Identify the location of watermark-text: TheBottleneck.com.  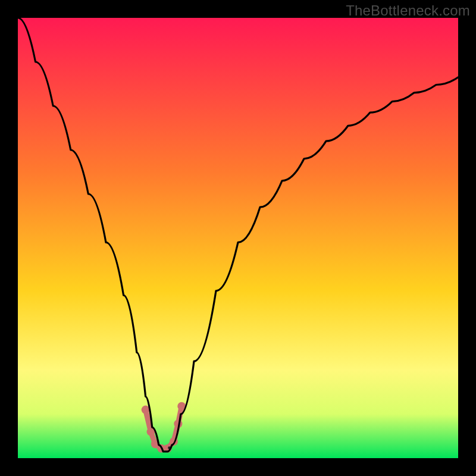
(408, 11).